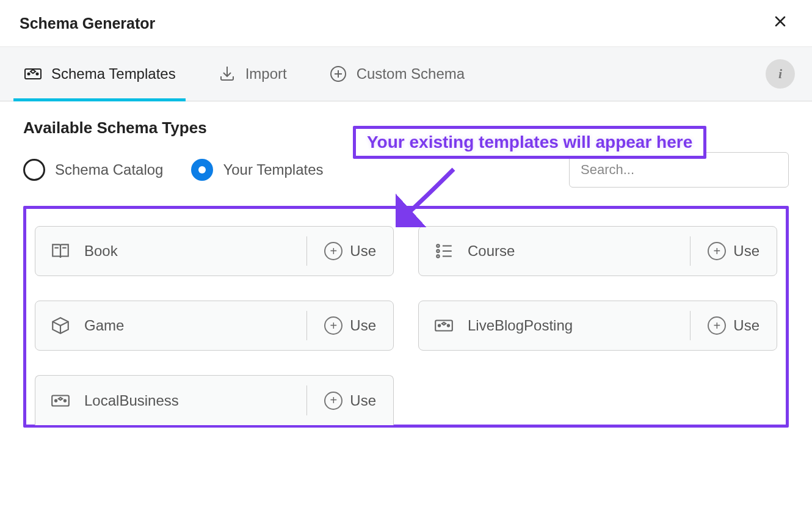 This screenshot has width=812, height=529. Describe the element at coordinates (444, 251) in the screenshot. I see `list-icon` at that location.